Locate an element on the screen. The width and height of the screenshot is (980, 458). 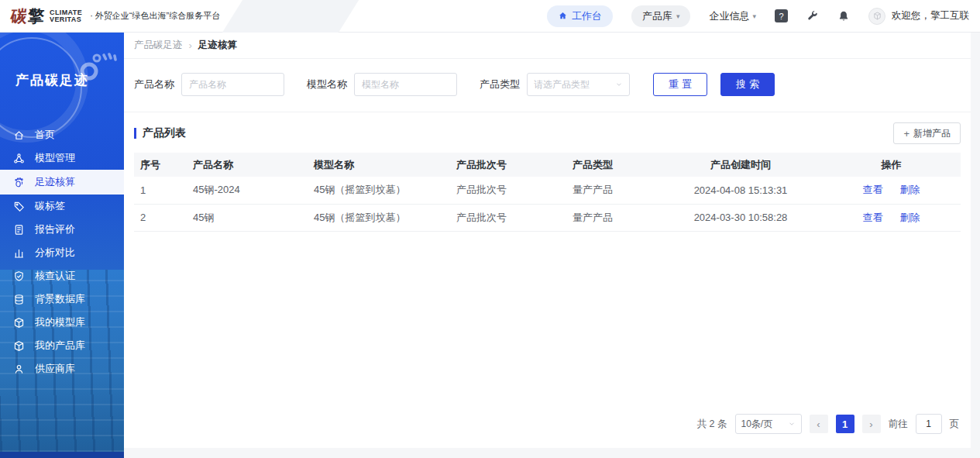
nav-workbench: 工作台 is located at coordinates (579, 16).